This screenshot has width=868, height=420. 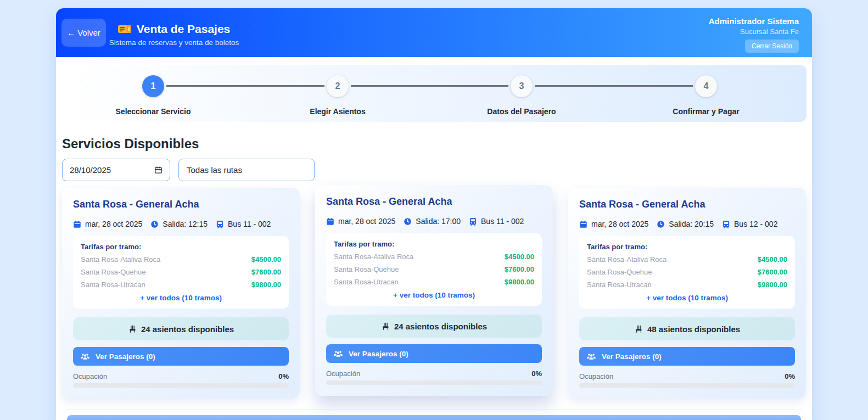 I want to click on ticket-icon, so click(x=125, y=29).